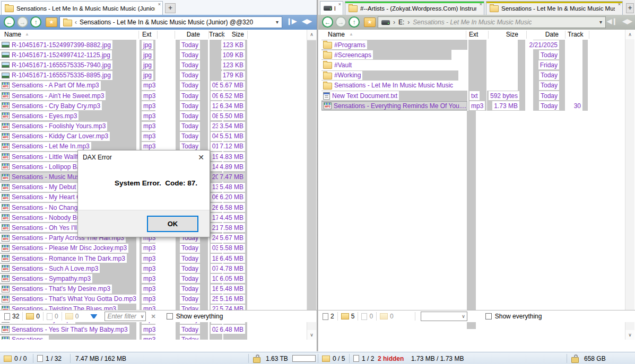  I want to click on right-folder-stats: 0 / 5, so click(338, 359).